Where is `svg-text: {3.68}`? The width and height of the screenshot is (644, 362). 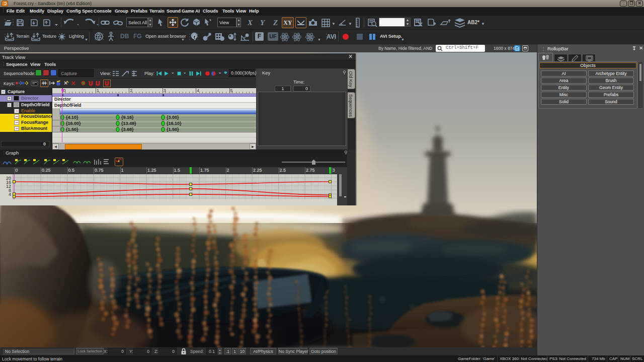
svg-text: {3.68} is located at coordinates (128, 129).